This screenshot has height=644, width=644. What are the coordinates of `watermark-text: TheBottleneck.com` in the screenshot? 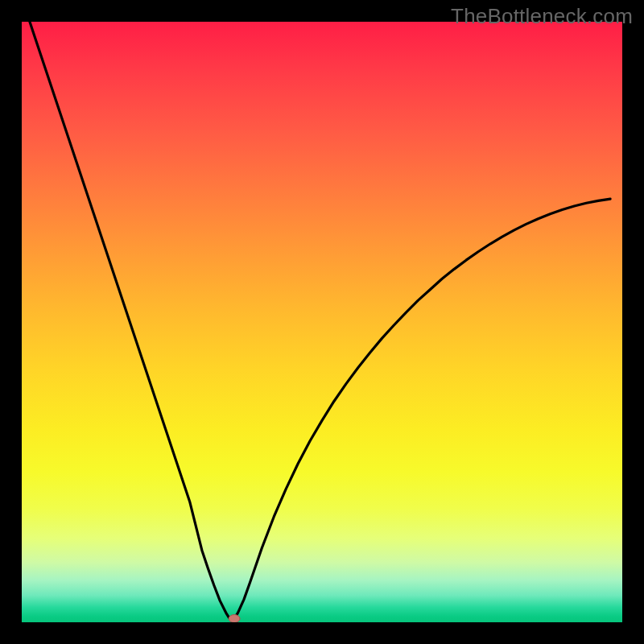 It's located at (542, 16).